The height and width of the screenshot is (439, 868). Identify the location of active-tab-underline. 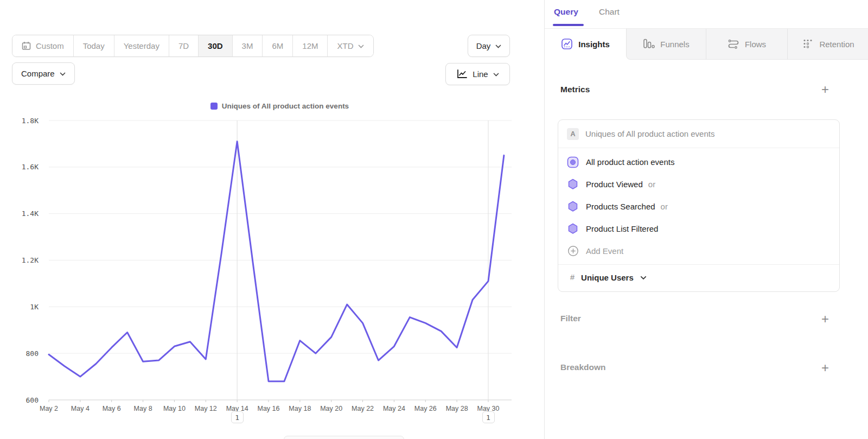
(569, 25).